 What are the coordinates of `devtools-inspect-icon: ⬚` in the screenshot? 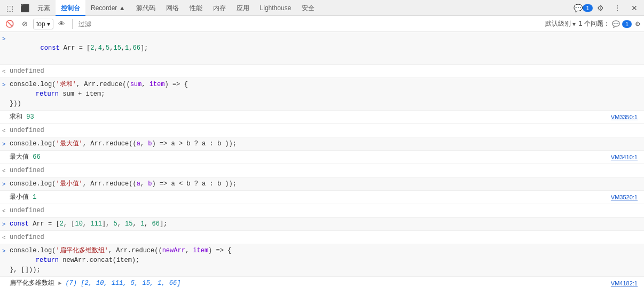 It's located at (10, 8).